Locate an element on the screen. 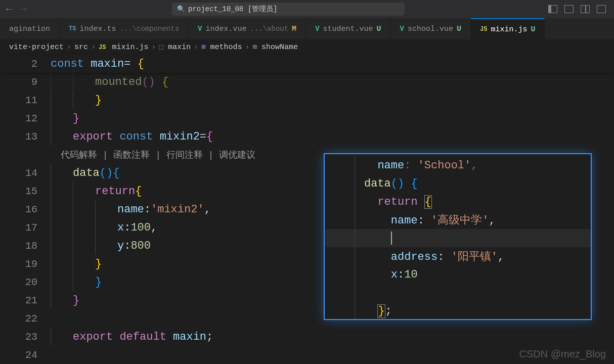  peek-code-content: address: '阳平镇', is located at coordinates (430, 256).